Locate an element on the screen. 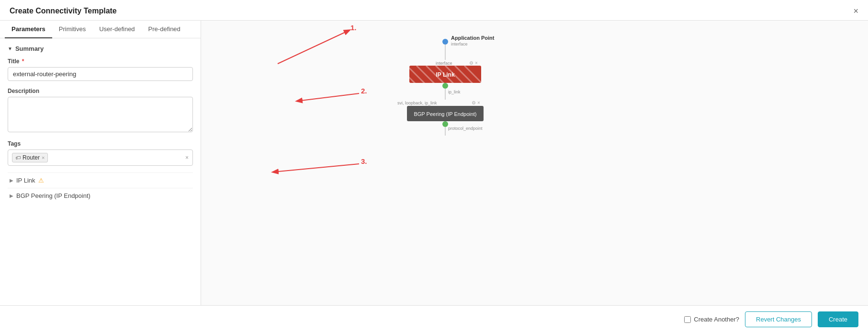  create-another-label: Create Another? is located at coordinates (716, 319).